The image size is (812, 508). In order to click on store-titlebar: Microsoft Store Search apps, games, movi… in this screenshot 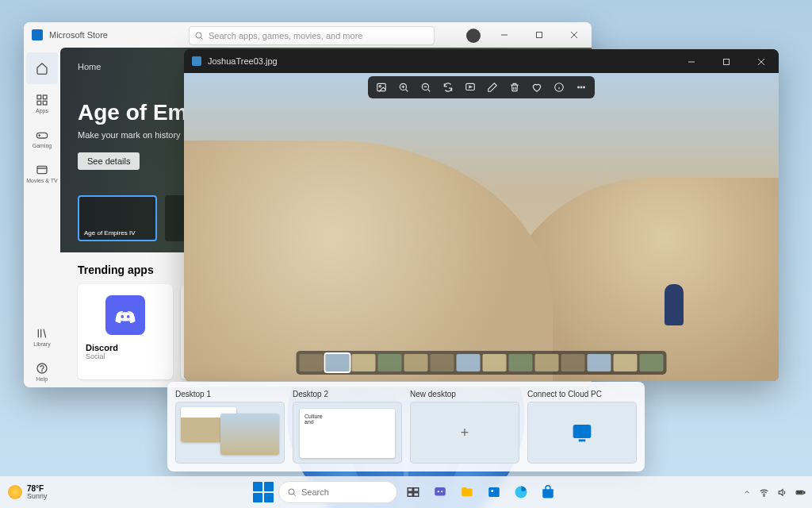, I will do `click(308, 35)`.